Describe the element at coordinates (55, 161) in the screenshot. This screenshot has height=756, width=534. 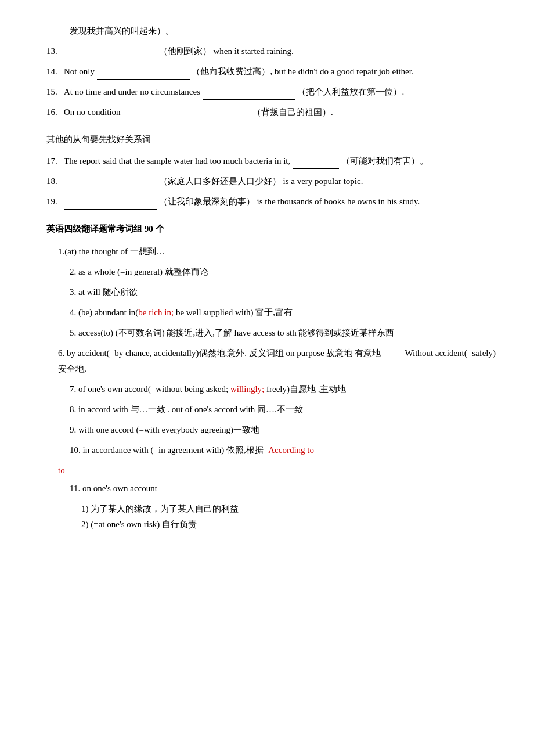
I see `item-num-17: 17.` at that location.